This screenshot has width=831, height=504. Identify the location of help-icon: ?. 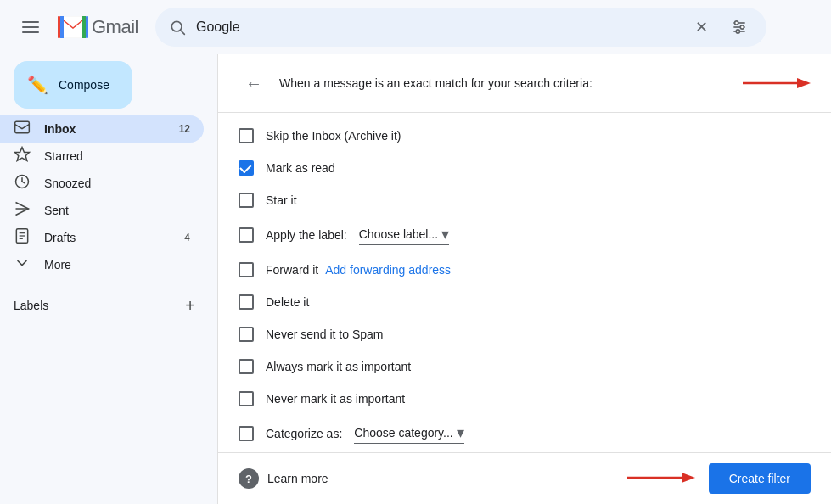
(249, 479).